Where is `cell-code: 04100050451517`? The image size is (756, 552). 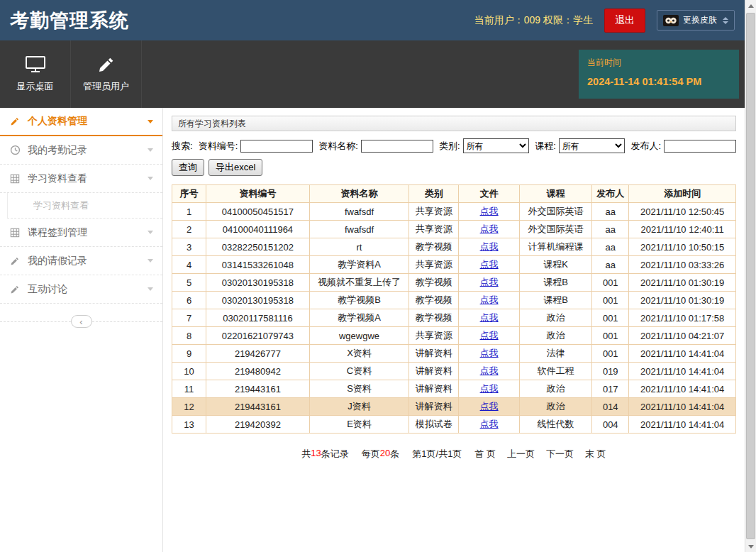
cell-code: 04100050451517 is located at coordinates (258, 211).